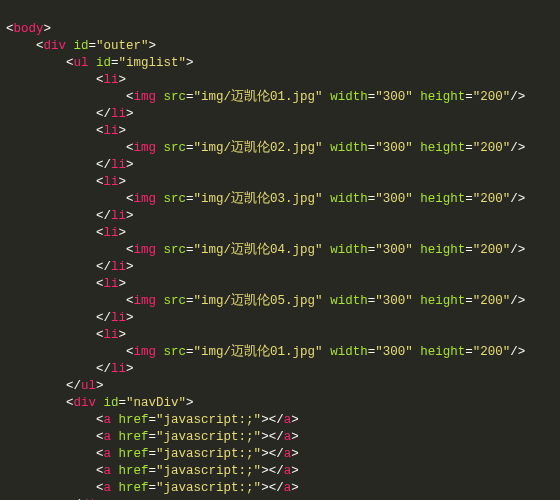 The height and width of the screenshot is (500, 560). I want to click on src-5: "img/迈凯伦05.jpg", so click(258, 301).